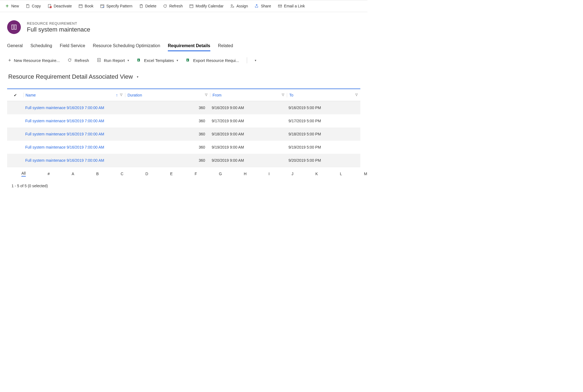 This screenshot has width=583, height=392. Describe the element at coordinates (12, 6) in the screenshot. I see `new-button: + New` at that location.